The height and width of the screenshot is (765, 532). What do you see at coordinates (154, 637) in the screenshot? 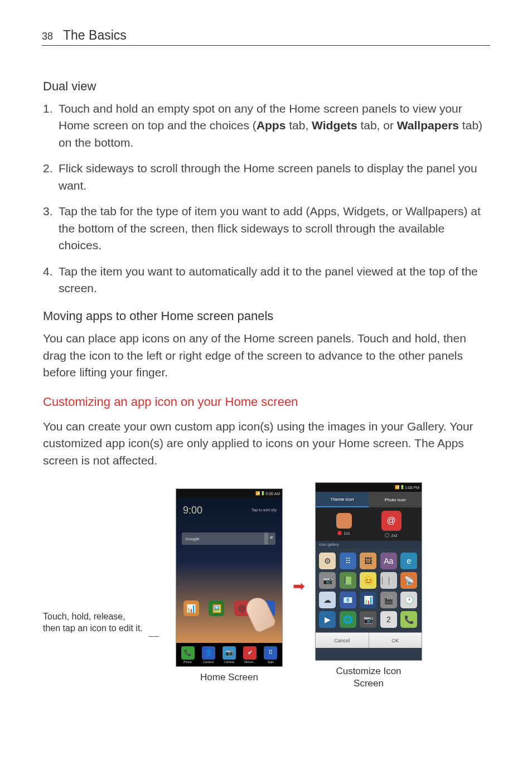
I see `callout-line` at bounding box center [154, 637].